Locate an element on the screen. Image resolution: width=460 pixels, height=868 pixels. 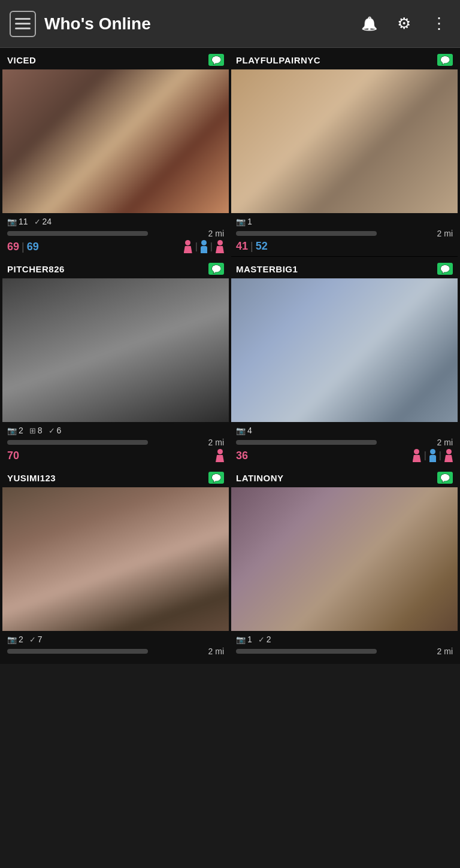
card-header: YUSIMI123 is located at coordinates (116, 478).